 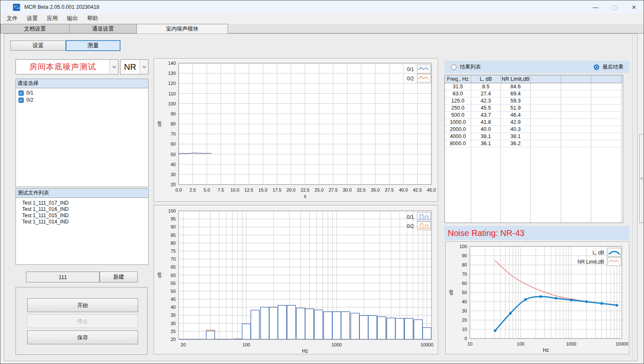 What do you see at coordinates (183, 345) in the screenshot?
I see `svg-text: 20` at bounding box center [183, 345].